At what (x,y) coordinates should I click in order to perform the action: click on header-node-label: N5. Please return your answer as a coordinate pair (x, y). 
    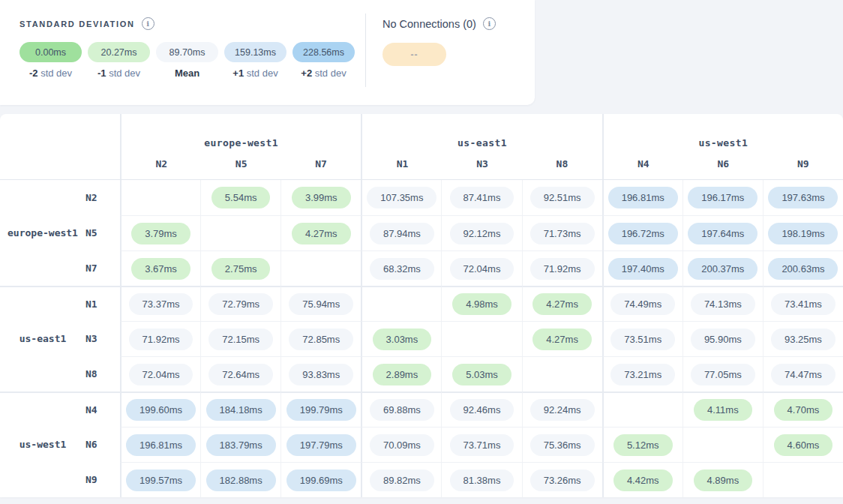
    Looking at the image, I should click on (241, 164).